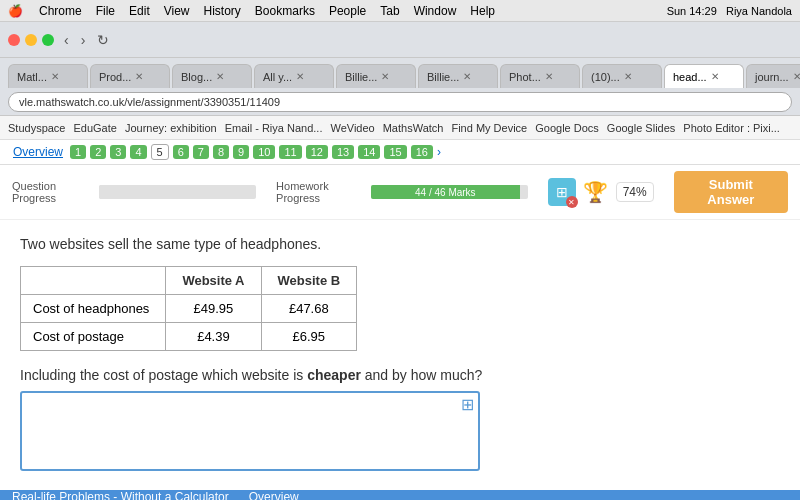 The height and width of the screenshot is (500, 800). I want to click on mac-menu-edit: Edit, so click(140, 11).